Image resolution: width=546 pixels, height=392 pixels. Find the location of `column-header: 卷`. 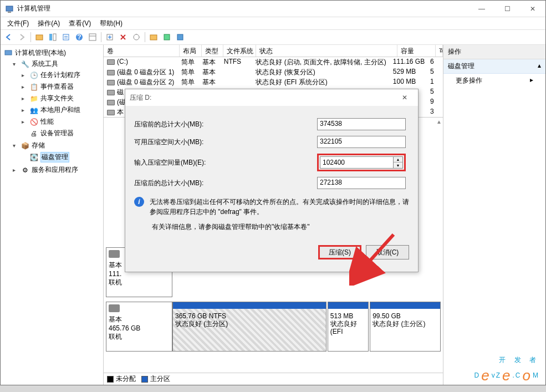

column-header: 卷 is located at coordinates (142, 51).